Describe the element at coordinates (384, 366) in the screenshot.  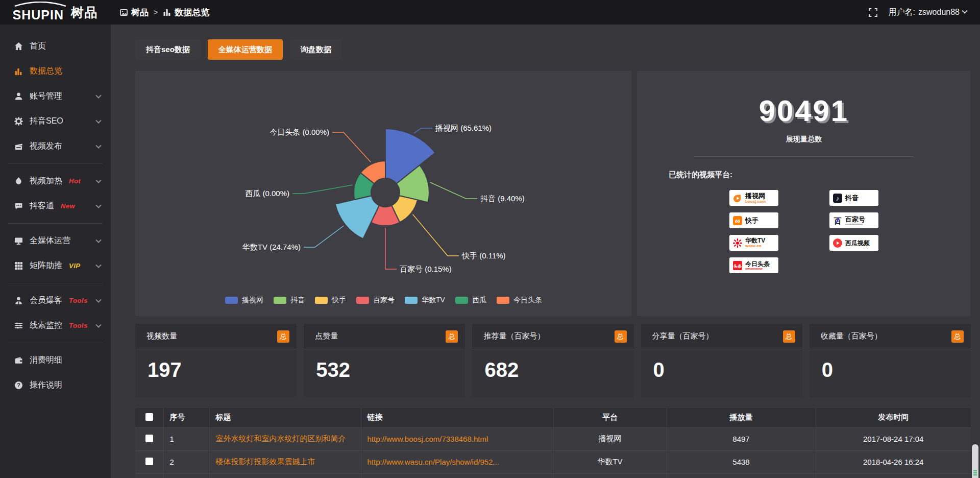
I see `stat-value: 532` at that location.